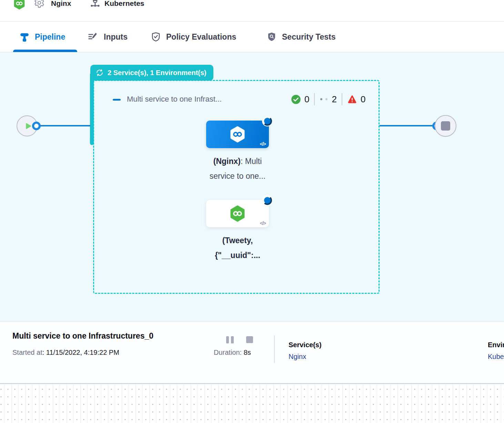 Image resolution: width=504 pixels, height=423 pixels. What do you see at coordinates (193, 37) in the screenshot?
I see `tab-policy-evaluations: Policy Evaluations` at bounding box center [193, 37].